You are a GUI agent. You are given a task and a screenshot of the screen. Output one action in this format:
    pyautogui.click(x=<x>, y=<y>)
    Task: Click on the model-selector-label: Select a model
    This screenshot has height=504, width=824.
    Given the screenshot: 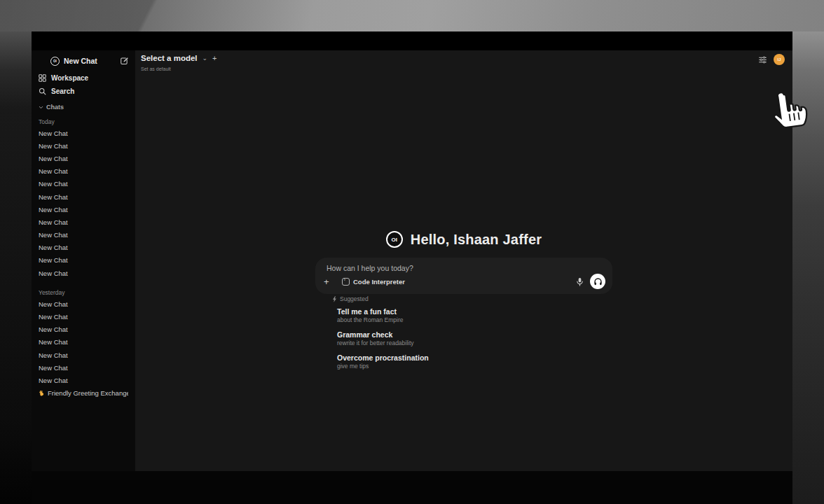 What is the action you would take?
    pyautogui.click(x=170, y=58)
    